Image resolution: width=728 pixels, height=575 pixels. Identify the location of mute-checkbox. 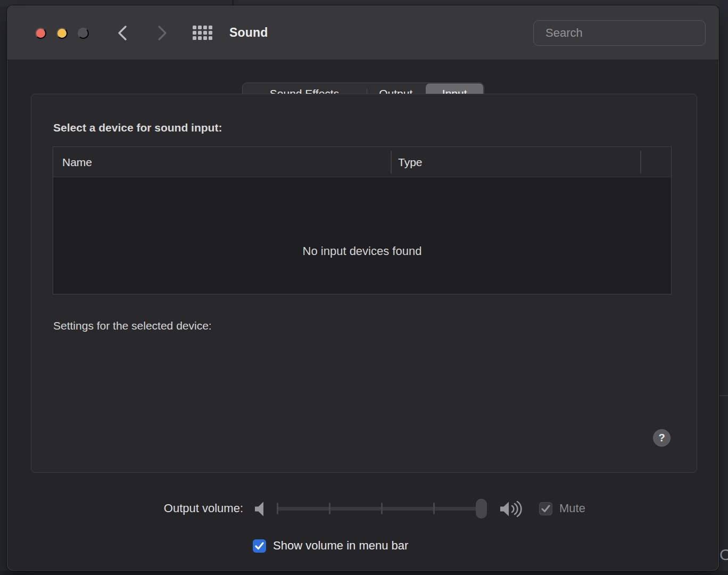
(546, 509).